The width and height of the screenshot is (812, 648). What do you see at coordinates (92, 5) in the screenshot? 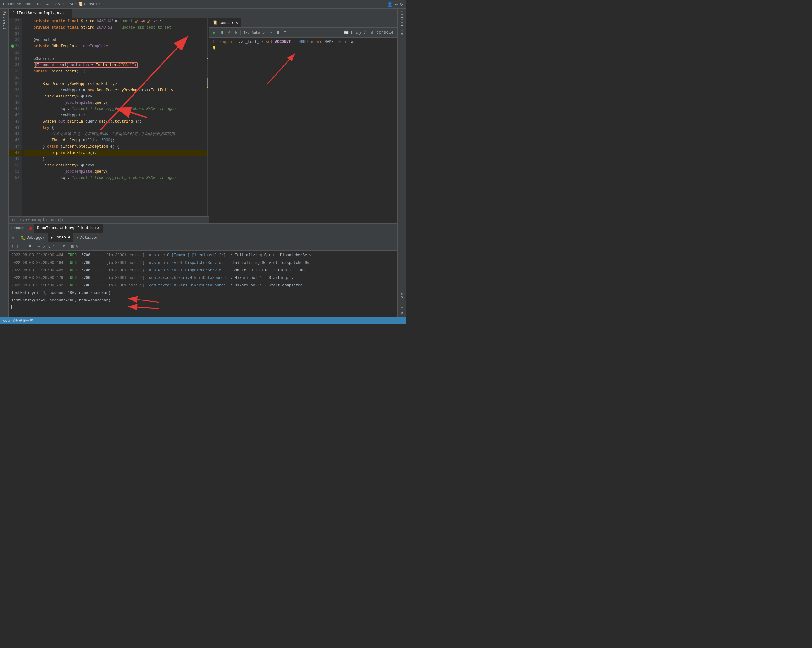
I see `breadcrumb-console: console` at bounding box center [92, 5].